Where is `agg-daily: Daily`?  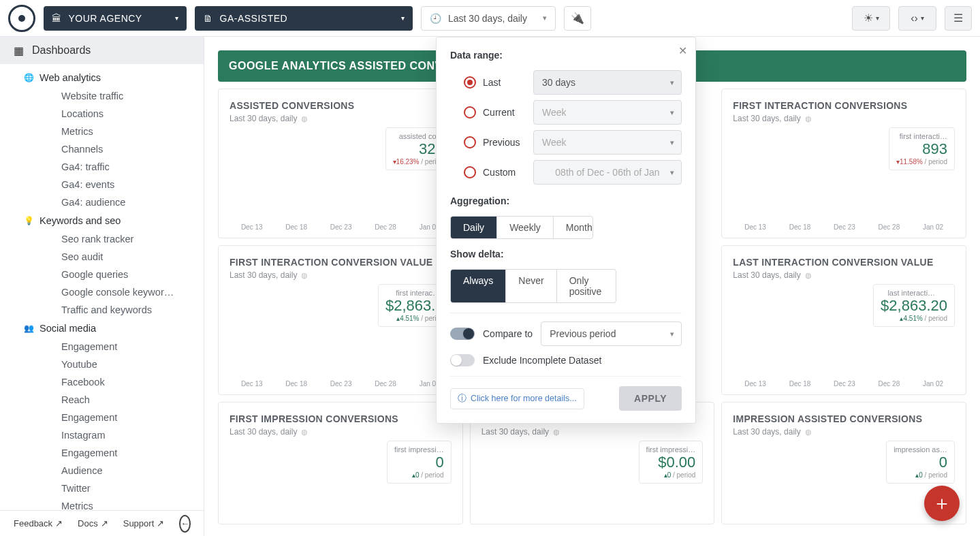
agg-daily: Daily is located at coordinates (474, 227).